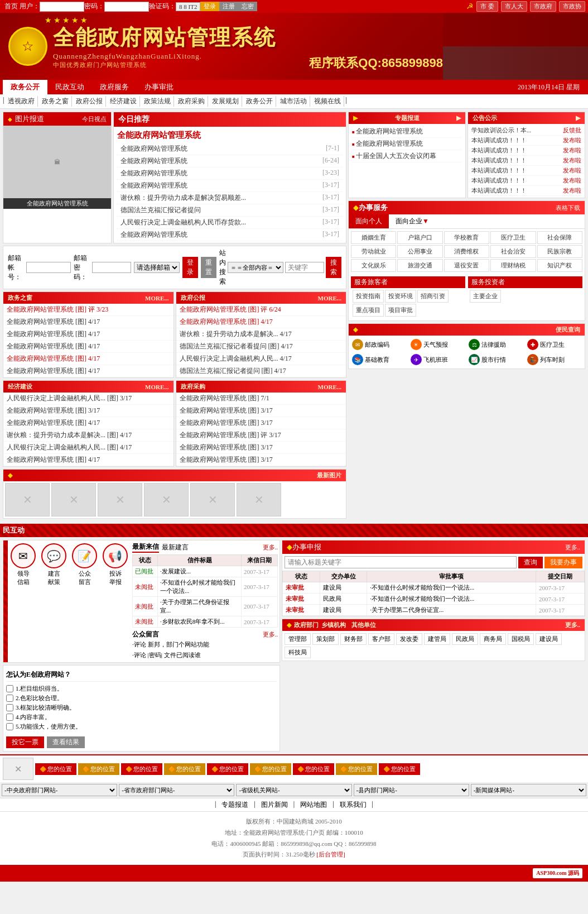 The height and width of the screenshot is (914, 588). What do you see at coordinates (459, 118) in the screenshot?
I see `special-more: ▶` at bounding box center [459, 118].